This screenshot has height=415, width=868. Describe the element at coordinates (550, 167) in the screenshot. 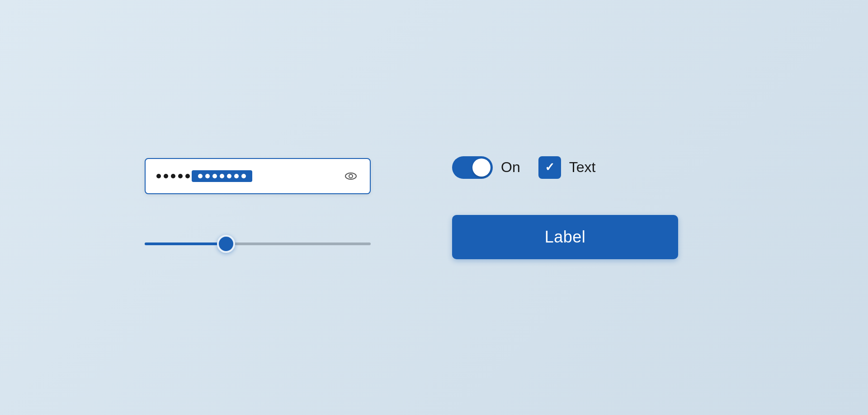

I see `checkmark-icon: ✓` at that location.